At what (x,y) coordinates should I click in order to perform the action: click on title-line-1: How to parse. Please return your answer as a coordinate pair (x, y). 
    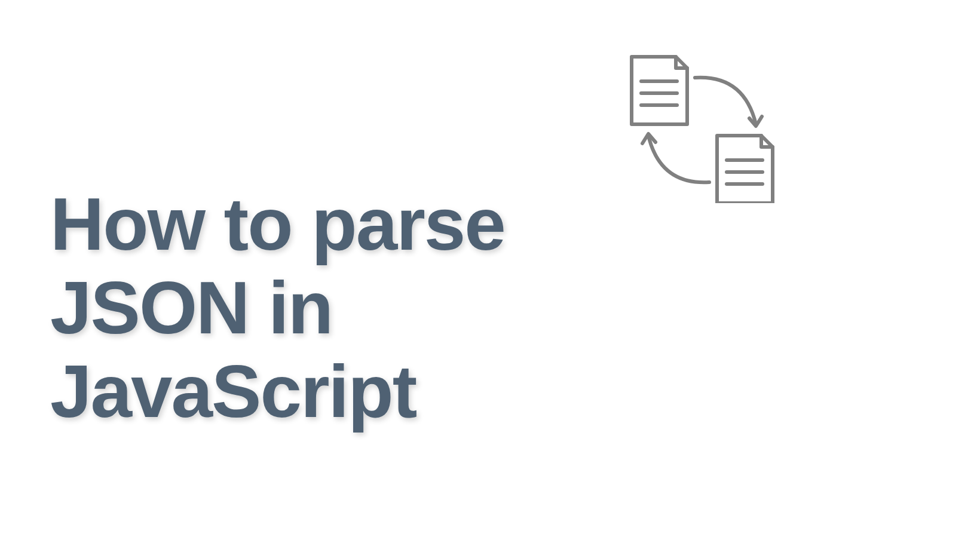
    Looking at the image, I should click on (277, 223).